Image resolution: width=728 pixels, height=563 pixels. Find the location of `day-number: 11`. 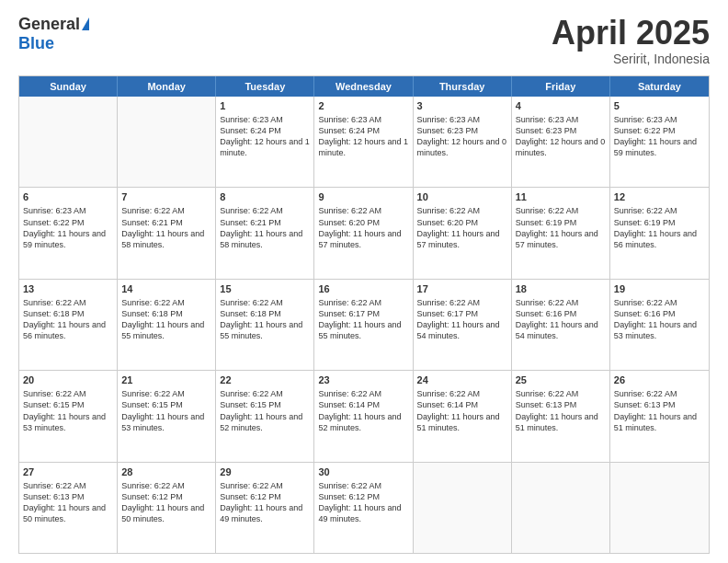

day-number: 11 is located at coordinates (561, 197).